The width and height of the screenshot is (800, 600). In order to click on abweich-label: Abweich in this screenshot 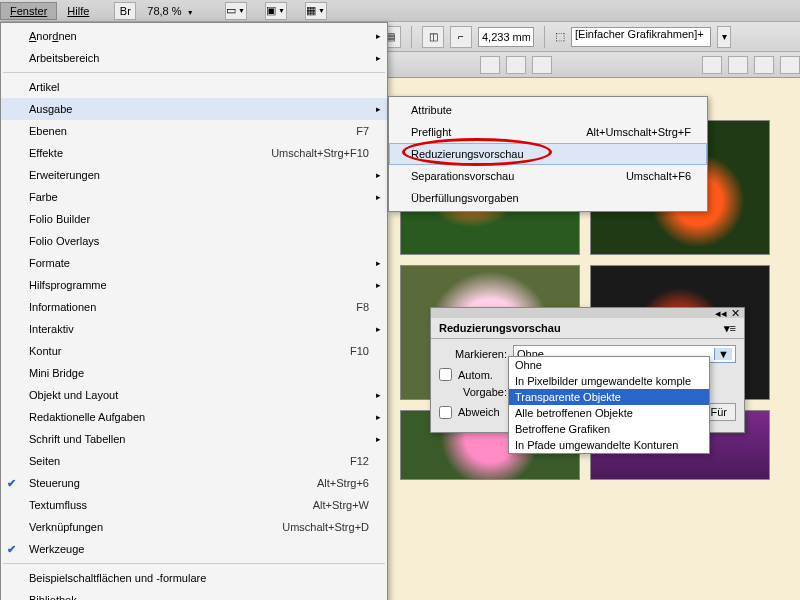, I will do `click(479, 412)`.